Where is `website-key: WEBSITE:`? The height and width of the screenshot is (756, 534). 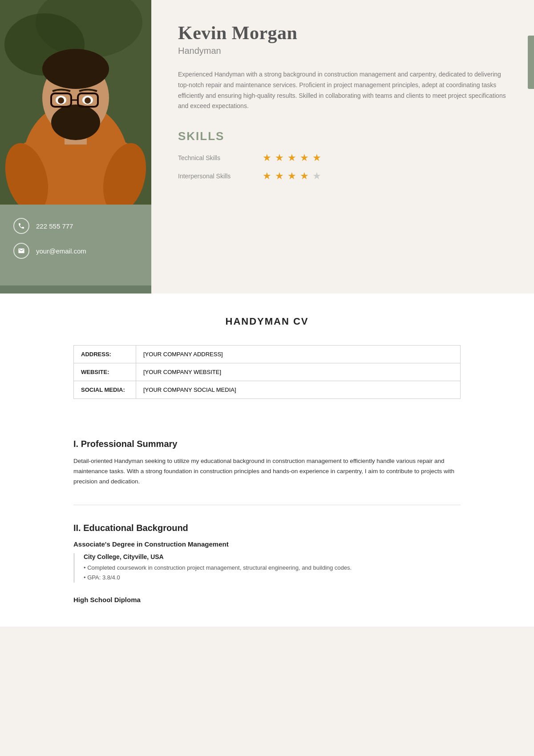
website-key: WEBSITE: is located at coordinates (105, 372).